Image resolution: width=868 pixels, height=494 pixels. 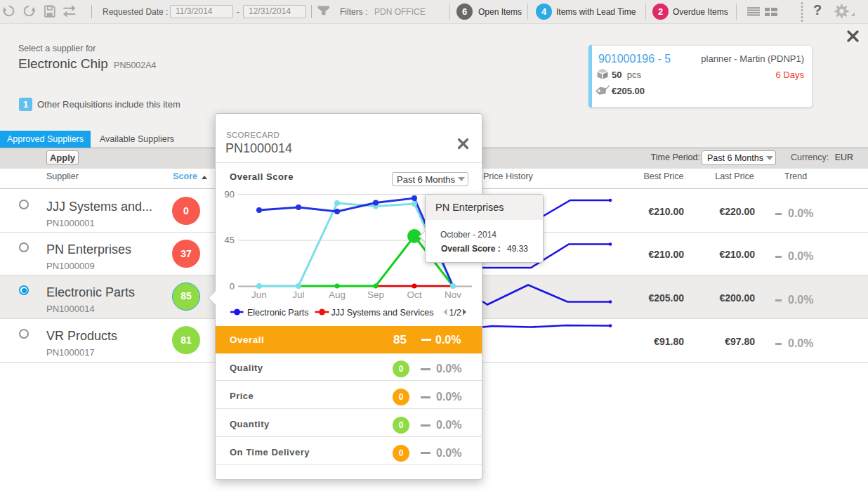 I want to click on svg-text: Sep, so click(x=376, y=295).